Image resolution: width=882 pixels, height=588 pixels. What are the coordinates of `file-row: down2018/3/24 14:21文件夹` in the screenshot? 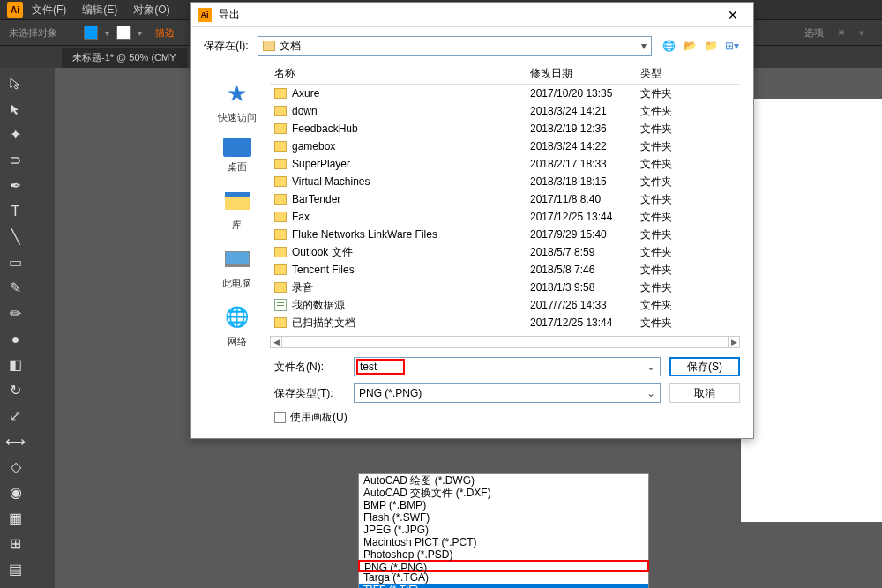 It's located at (505, 111).